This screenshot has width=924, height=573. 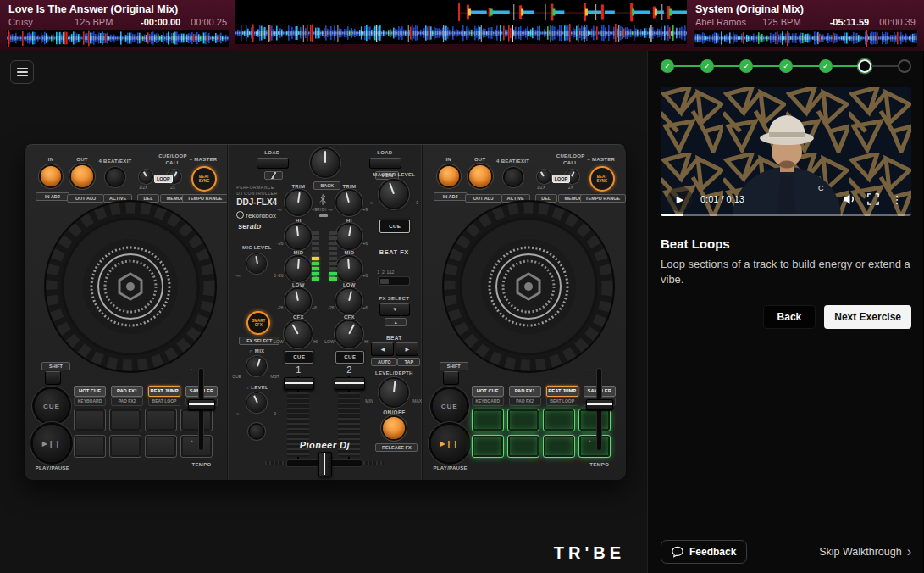 I want to click on fx-on-off-button, so click(x=394, y=428).